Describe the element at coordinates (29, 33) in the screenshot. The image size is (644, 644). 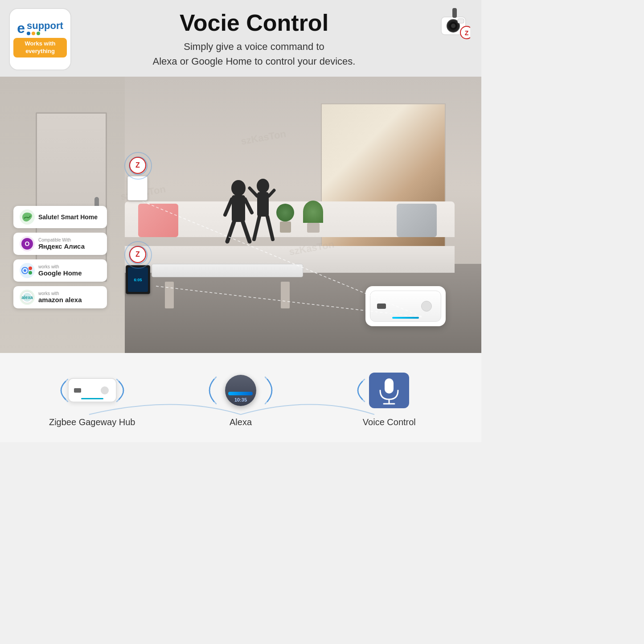
I see `dot-blue` at that location.